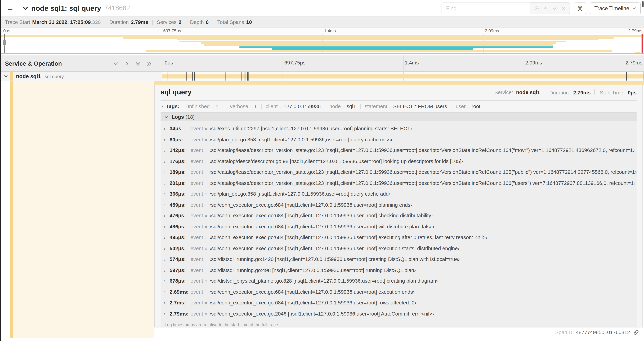 The width and height of the screenshot is (644, 341). What do you see at coordinates (302, 107) in the screenshot?
I see `tag-value: 127.0.0.1:59936` at bounding box center [302, 107].